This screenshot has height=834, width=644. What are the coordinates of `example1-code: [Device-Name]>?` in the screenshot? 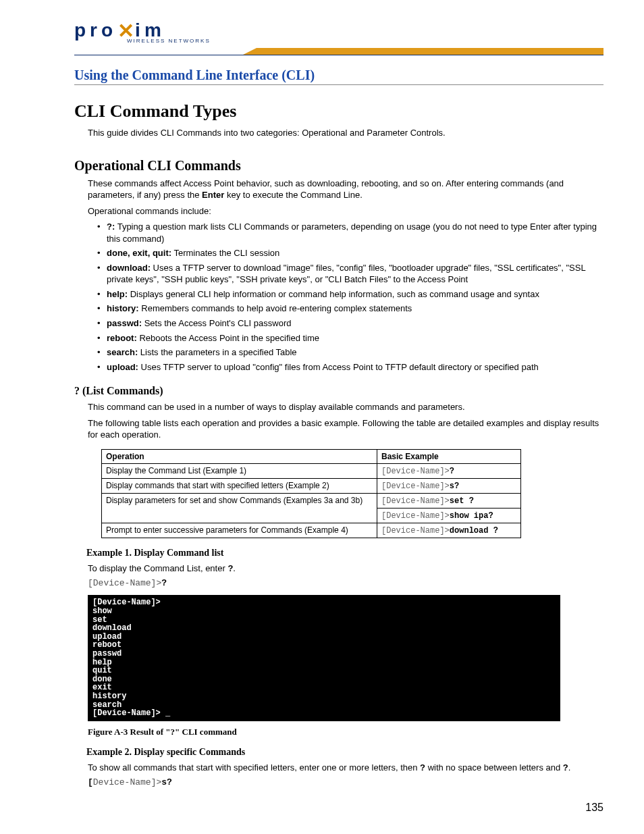 It's located at (346, 583).